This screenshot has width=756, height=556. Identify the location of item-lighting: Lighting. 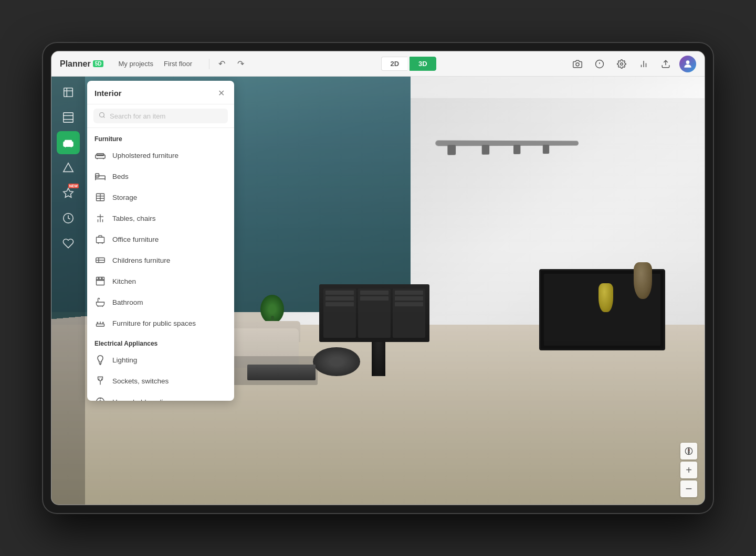
(161, 360).